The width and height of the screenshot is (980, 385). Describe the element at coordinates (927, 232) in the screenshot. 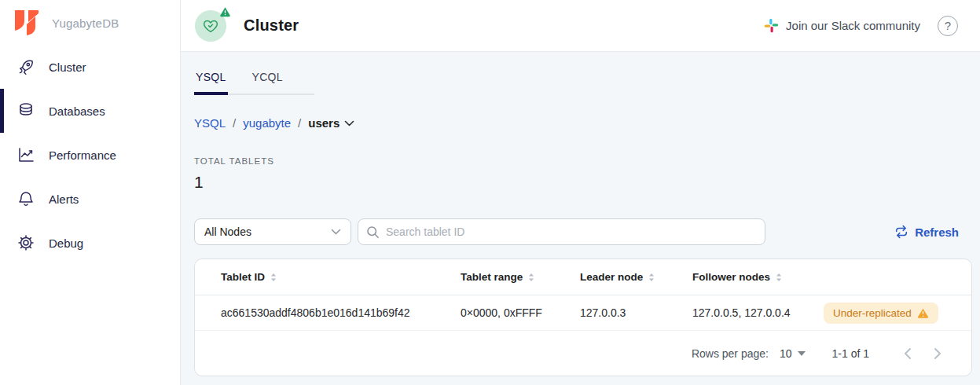

I see `refresh-button: Refresh` at that location.